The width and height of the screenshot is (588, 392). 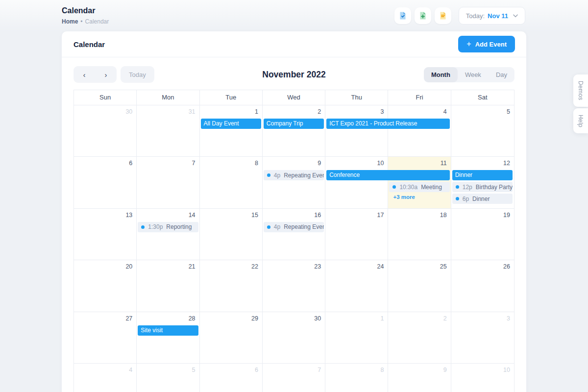 What do you see at coordinates (168, 234) in the screenshot?
I see `day-cell: 14` at bounding box center [168, 234].